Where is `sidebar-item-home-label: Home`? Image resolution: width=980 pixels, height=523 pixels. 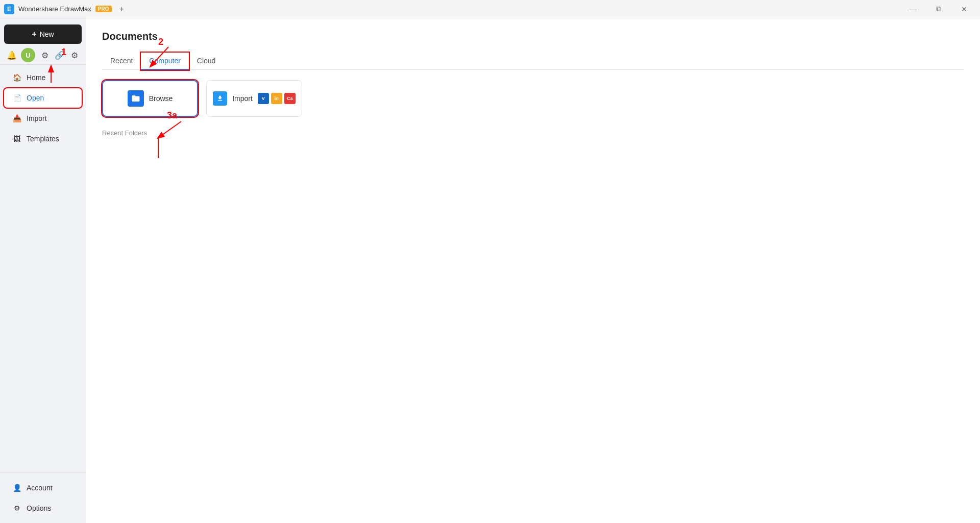 sidebar-item-home-label: Home is located at coordinates (36, 78).